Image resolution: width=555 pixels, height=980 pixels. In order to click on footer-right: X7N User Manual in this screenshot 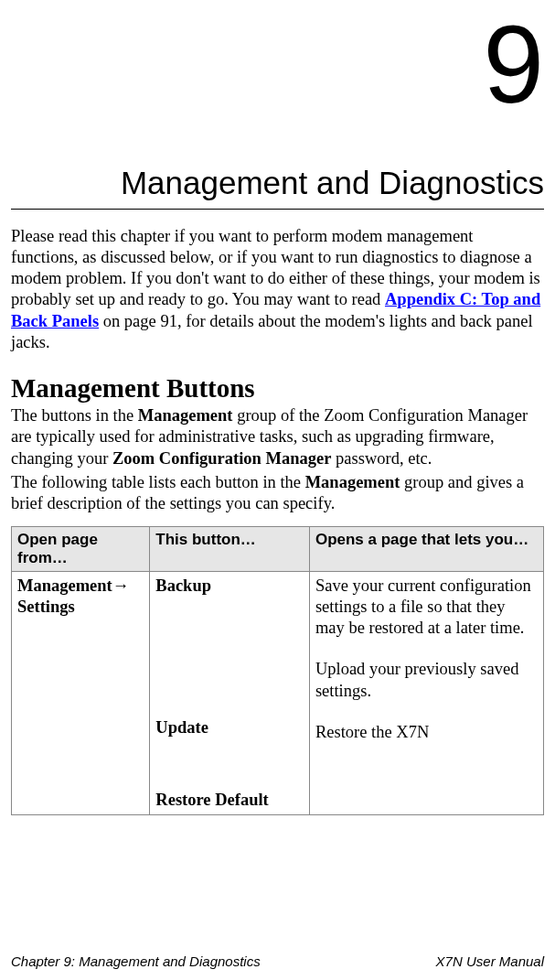, I will do `click(490, 961)`.